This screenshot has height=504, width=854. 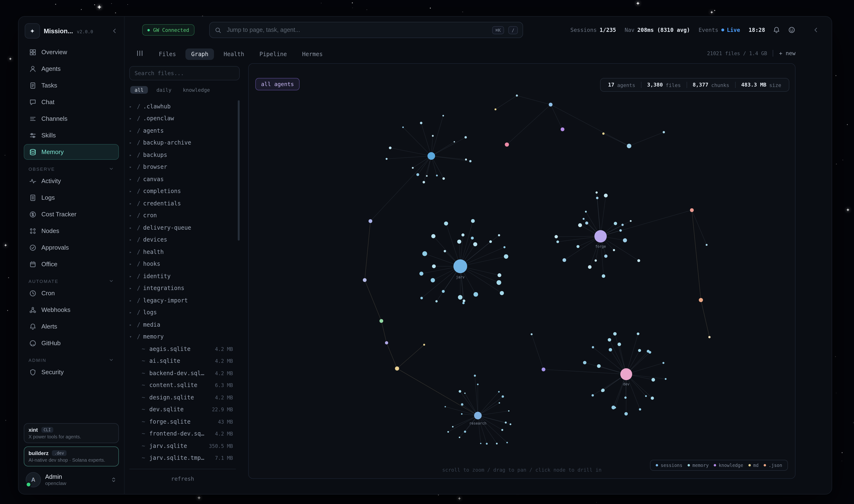 What do you see at coordinates (183, 410) in the screenshot?
I see `tree-file-dev-sqlite: ~dev.sqlite22.9 MB` at bounding box center [183, 410].